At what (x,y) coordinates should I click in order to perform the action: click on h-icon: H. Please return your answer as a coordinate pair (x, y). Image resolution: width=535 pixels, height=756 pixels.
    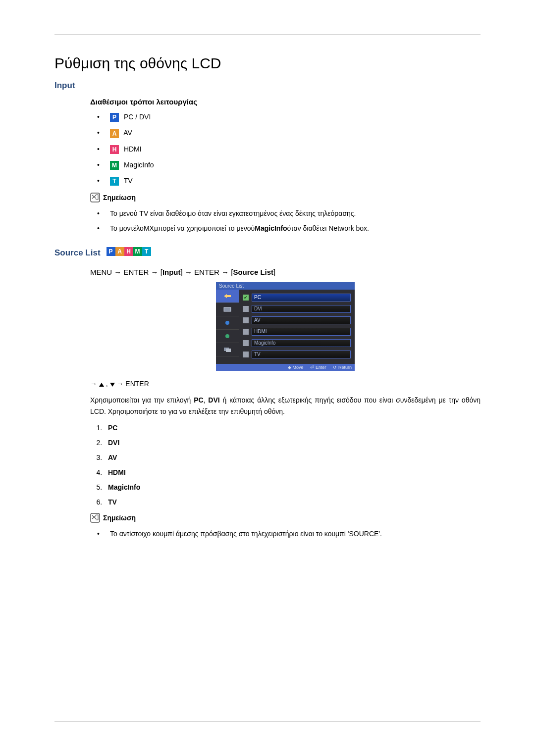
    Looking at the image, I should click on (114, 150).